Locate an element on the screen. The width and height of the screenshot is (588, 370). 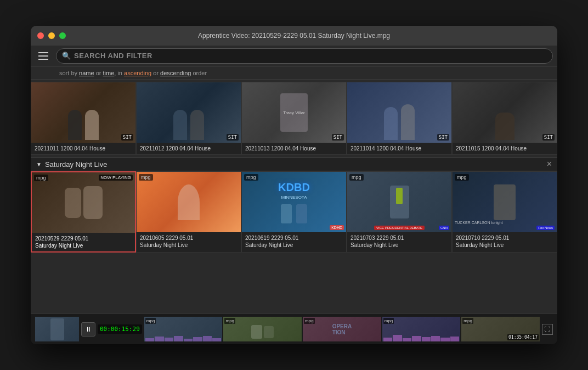
snl-video-label2-4: Saturday Night Live is located at coordinates (399, 245).